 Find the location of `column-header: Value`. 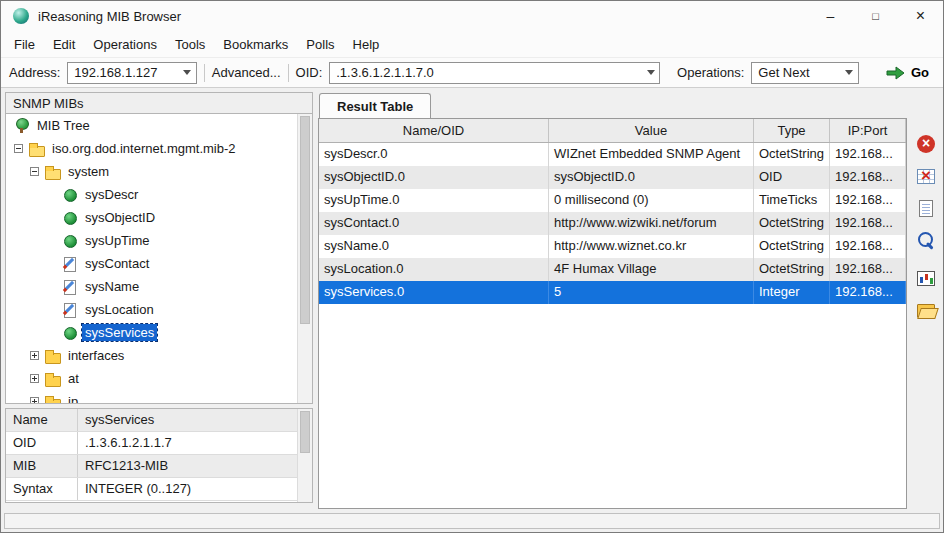

column-header: Value is located at coordinates (652, 130).